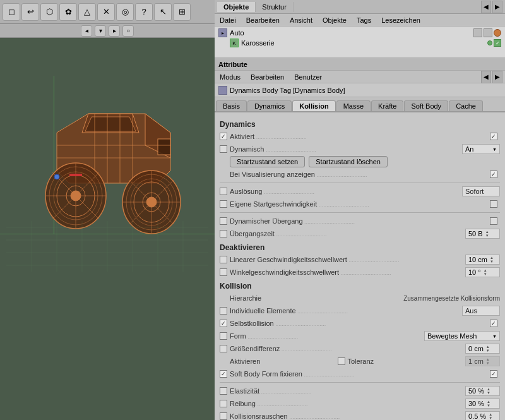 The width and height of the screenshot is (505, 420). I want to click on obj-dot2-icon, so click(488, 33).